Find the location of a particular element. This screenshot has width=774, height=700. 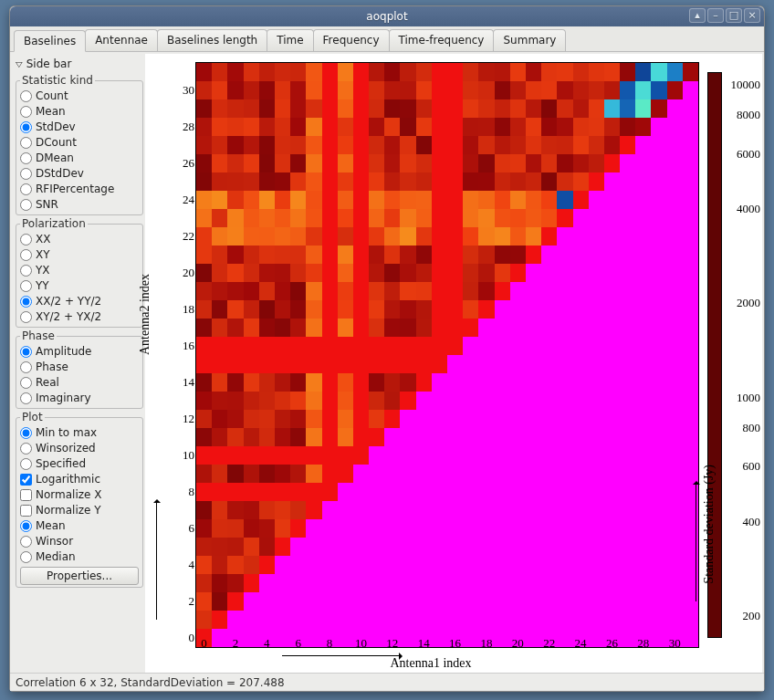

stat-stddev: StdDev is located at coordinates (80, 128).